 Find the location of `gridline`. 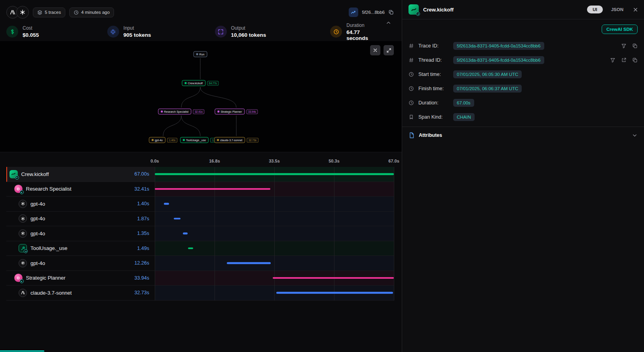

gridline is located at coordinates (394, 234).